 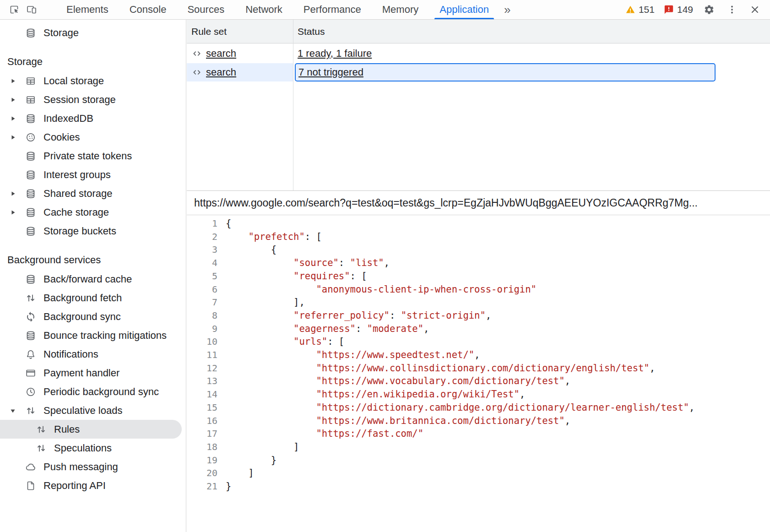 I want to click on line-number: 2, so click(x=202, y=237).